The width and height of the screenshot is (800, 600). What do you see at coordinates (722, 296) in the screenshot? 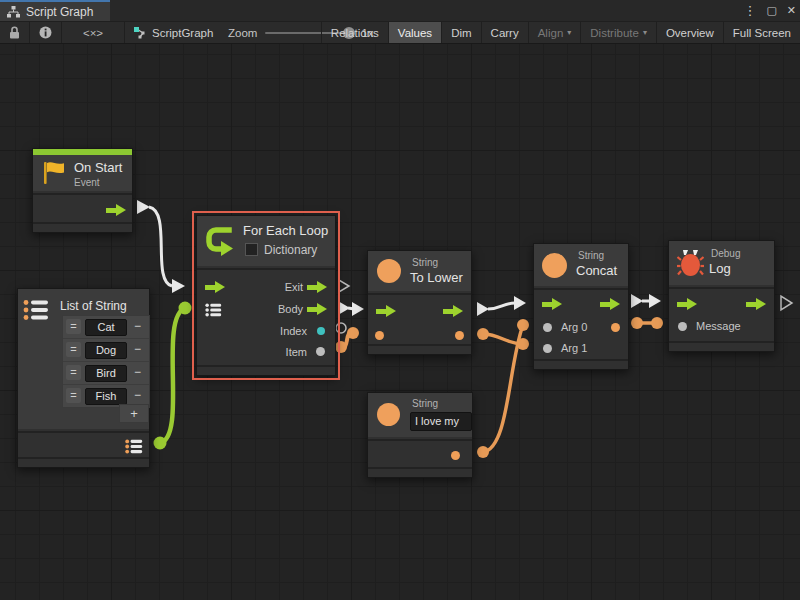
I see `node-debug-log: Debug Log Message` at bounding box center [722, 296].